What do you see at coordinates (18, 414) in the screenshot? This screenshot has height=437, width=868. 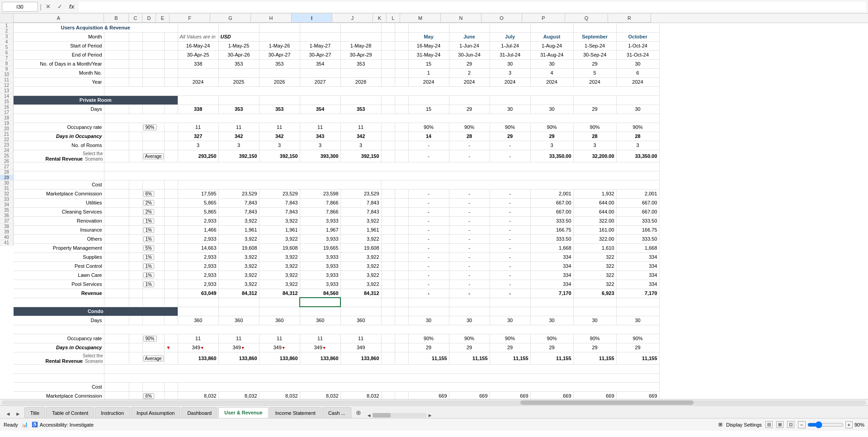 I see `tab-scroll-right: ►` at bounding box center [18, 414].